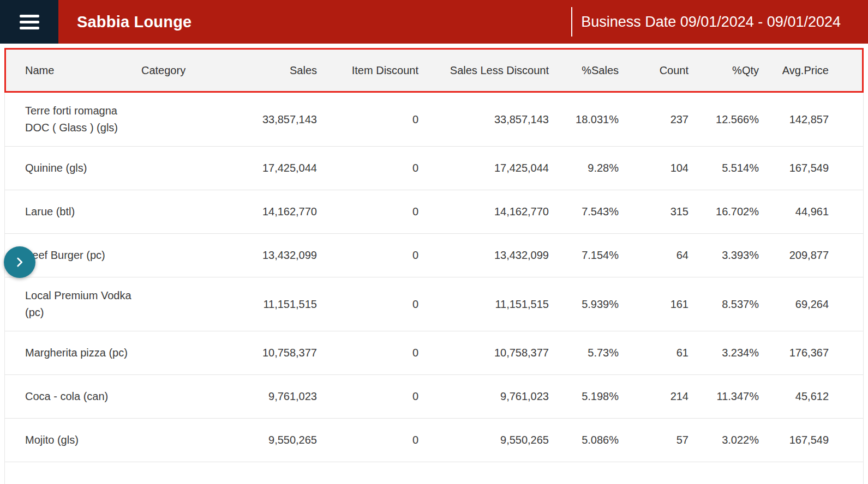  What do you see at coordinates (654, 168) in the screenshot?
I see `cell-count: 104` at bounding box center [654, 168].